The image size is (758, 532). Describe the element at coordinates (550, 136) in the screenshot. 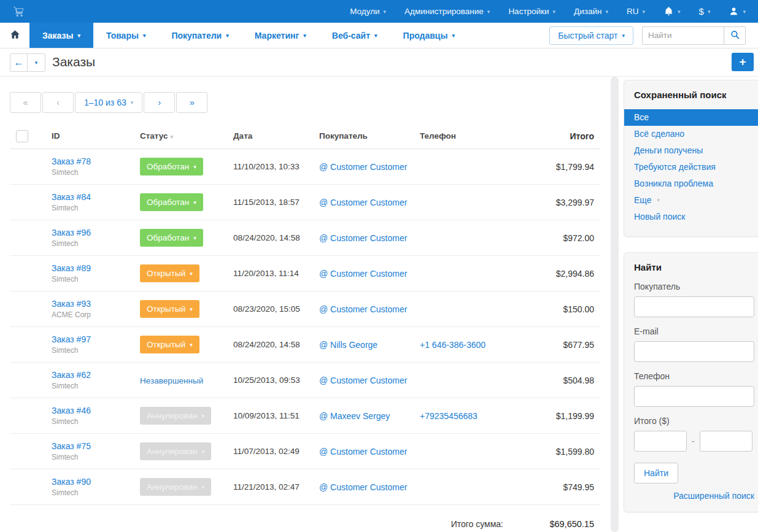

I see `header-total: Итого` at that location.